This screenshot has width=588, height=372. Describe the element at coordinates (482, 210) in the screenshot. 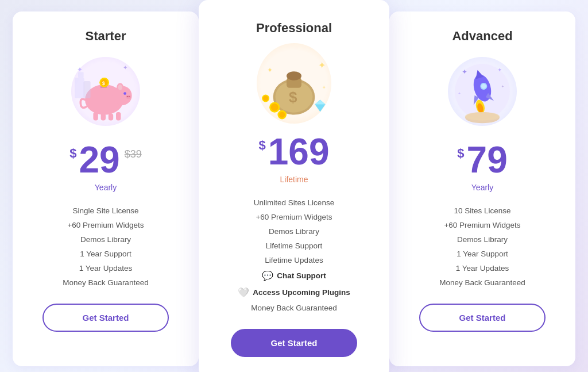

I see `feature-10-sites: 10 Sites License` at that location.